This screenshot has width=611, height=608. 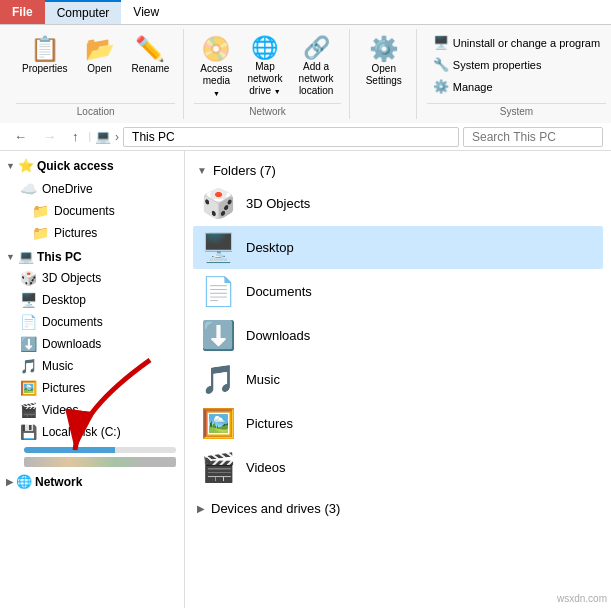 What do you see at coordinates (10, 166) in the screenshot?
I see `chevron-quick-access: ▼` at bounding box center [10, 166].